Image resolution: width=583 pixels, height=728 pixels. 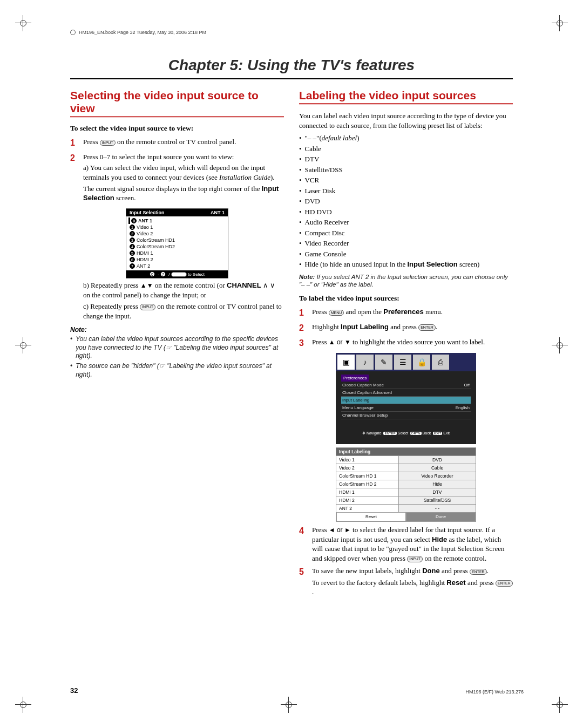 What do you see at coordinates (560, 705) in the screenshot?
I see `reg-mark-br` at bounding box center [560, 705].